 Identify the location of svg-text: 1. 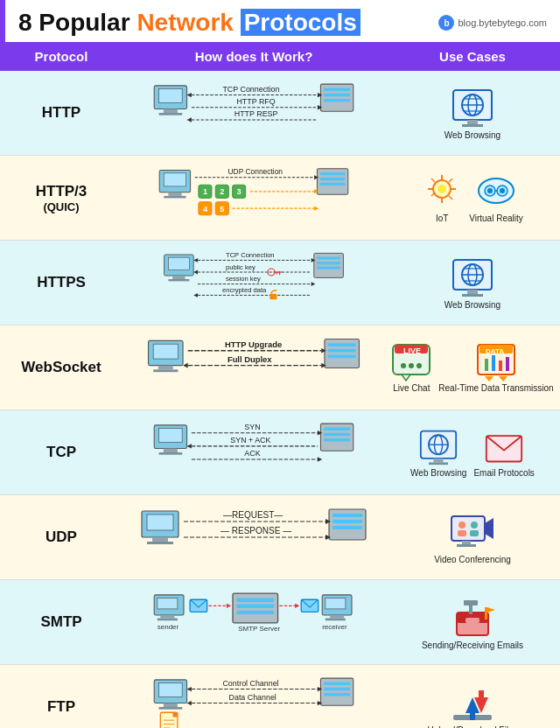
(205, 192).